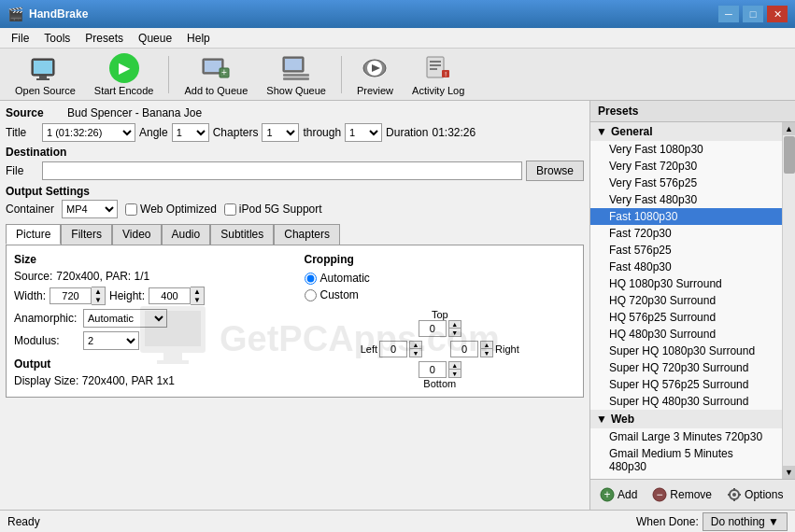 The height and width of the screenshot is (532, 795). Describe the element at coordinates (280, 133) in the screenshot. I see `chapters-from-select: 1` at that location.